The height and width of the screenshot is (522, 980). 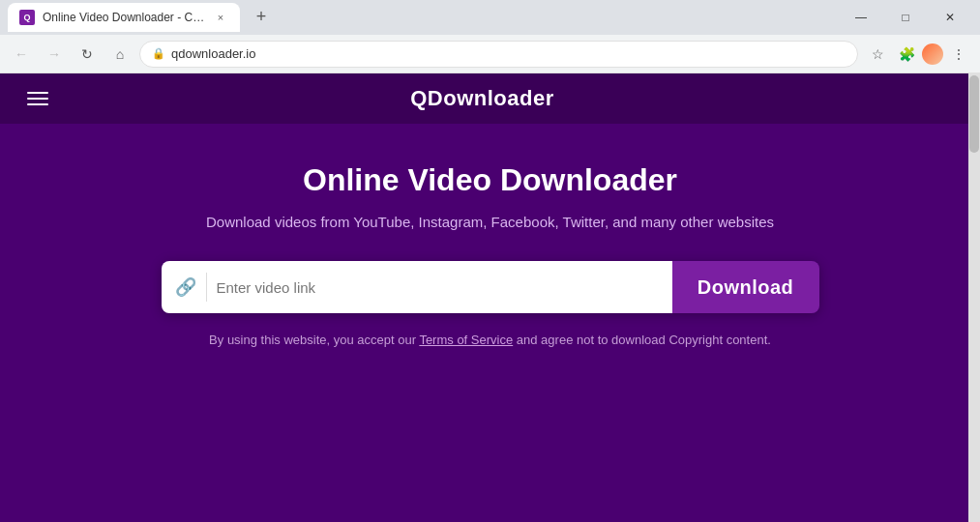 What do you see at coordinates (221, 17) in the screenshot?
I see `tab-close-button: ×` at bounding box center [221, 17].